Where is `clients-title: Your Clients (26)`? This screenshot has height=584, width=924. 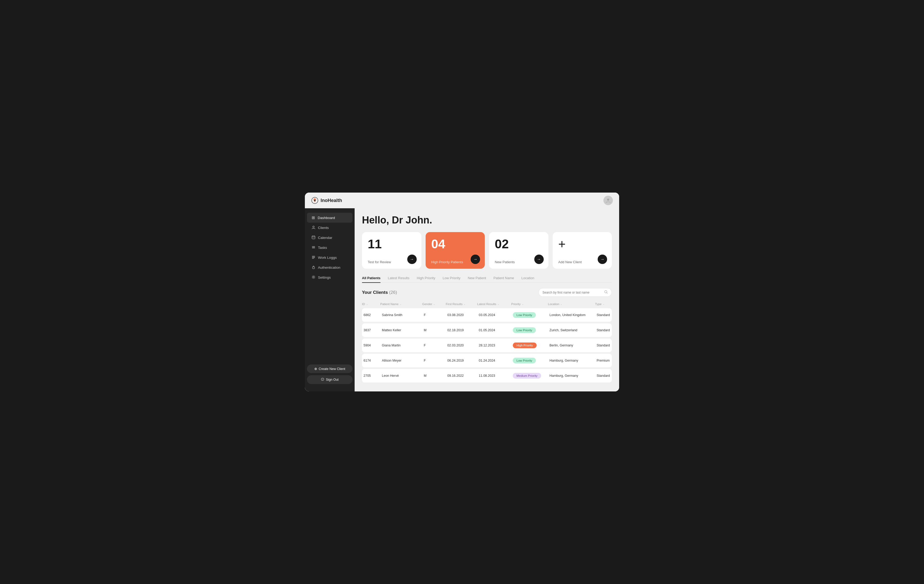
clients-title: Your Clients (26) is located at coordinates (380, 293).